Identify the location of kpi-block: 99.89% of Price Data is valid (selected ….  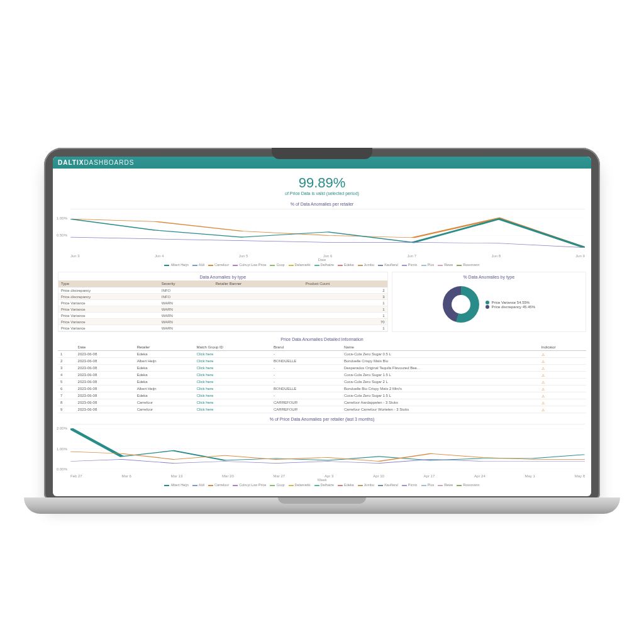
(322, 184).